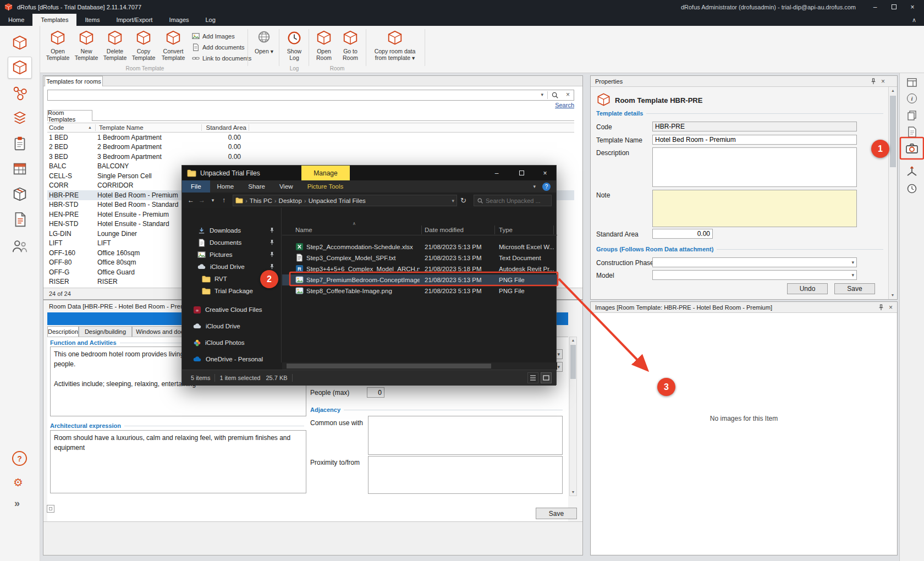 This screenshot has width=924, height=561. Describe the element at coordinates (573, 416) in the screenshot. I see `room-data-scrollbar: ▲ ▼` at that location.